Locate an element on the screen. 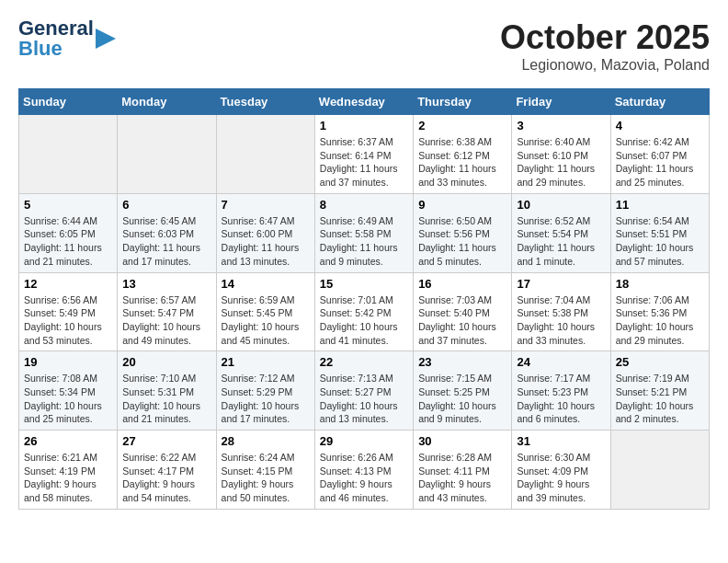 Image resolution: width=728 pixels, height=563 pixels. calendar-cell: 9Sunrise: 6:50 AMSunset: 5:56 PMDaylight… is located at coordinates (463, 233).